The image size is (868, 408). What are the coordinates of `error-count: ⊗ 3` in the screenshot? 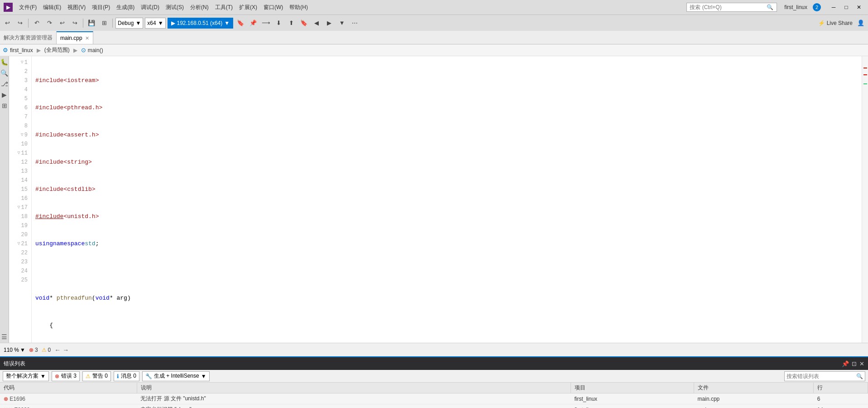 It's located at (34, 350).